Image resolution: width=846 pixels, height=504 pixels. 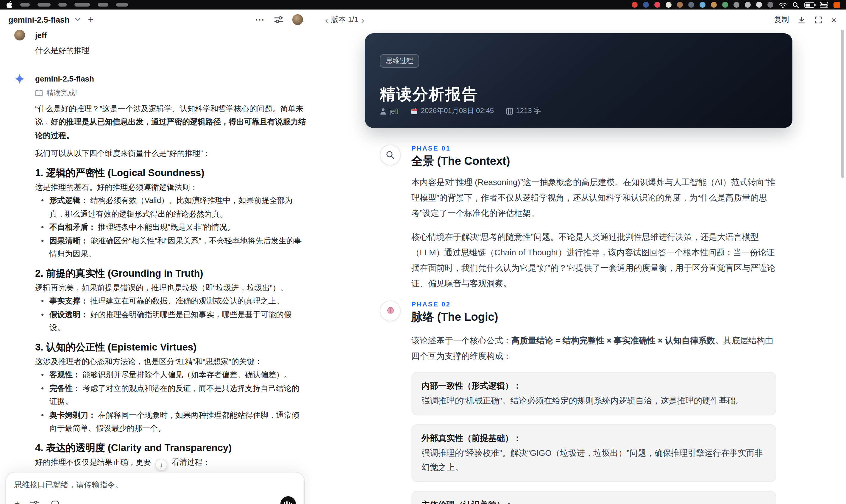 What do you see at coordinates (171, 346) in the screenshot?
I see `section-heading: 3. 认知的公正性 (Epistemic Virtues)` at bounding box center [171, 346].